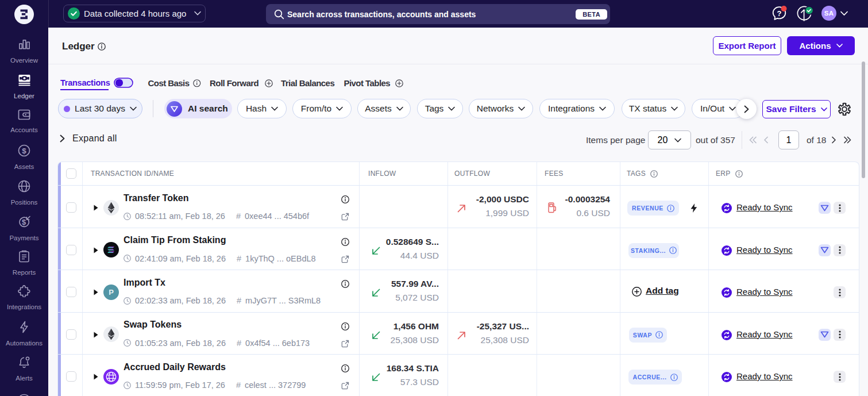 The height and width of the screenshot is (396, 868). What do you see at coordinates (111, 292) in the screenshot?
I see `svg-text: P` at bounding box center [111, 292].